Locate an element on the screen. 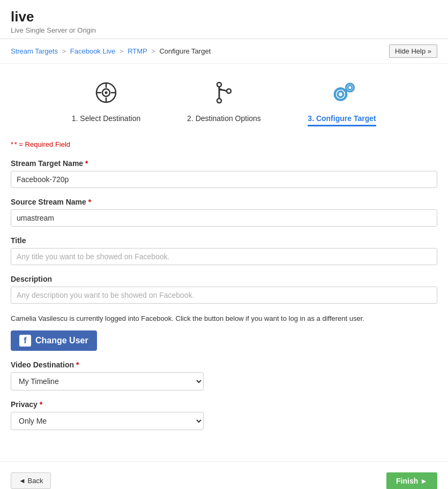 Image resolution: width=448 pixels, height=489 pixels. wizard-step-3-label: 3. Configure Target is located at coordinates (342, 120).